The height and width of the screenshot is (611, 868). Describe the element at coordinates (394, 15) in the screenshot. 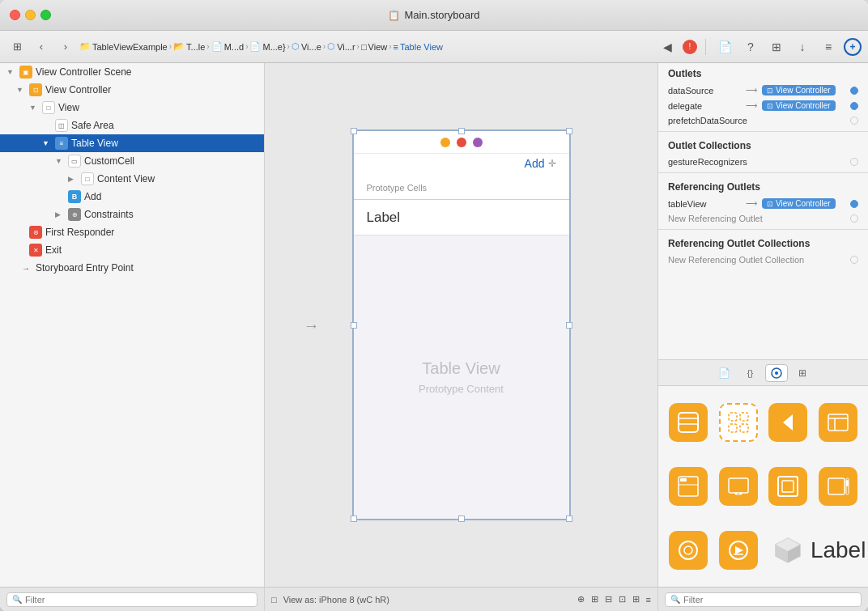

I see `storyboard-icon: 📋` at that location.